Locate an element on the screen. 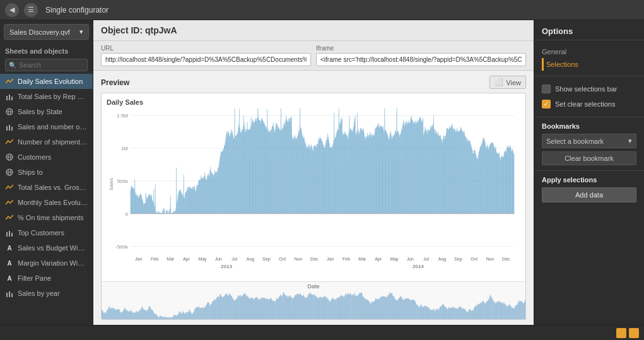 The image size is (644, 340). url-input is located at coordinates (206, 59).